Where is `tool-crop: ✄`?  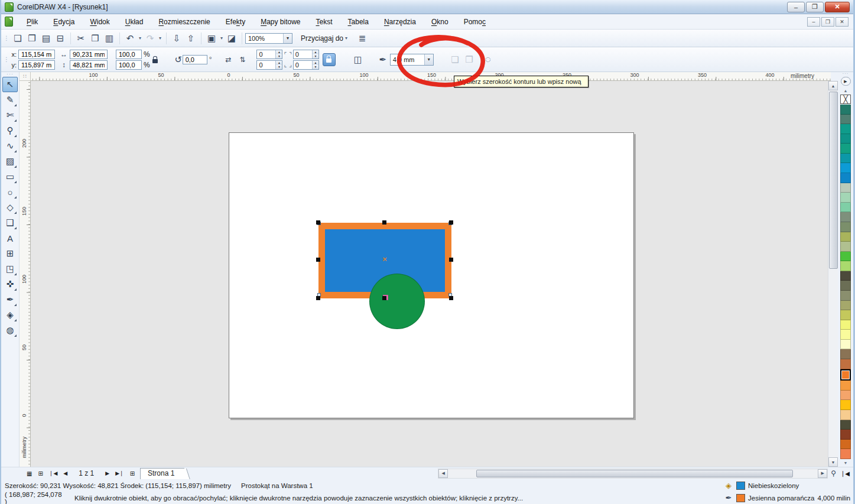 tool-crop: ✄ is located at coordinates (10, 115).